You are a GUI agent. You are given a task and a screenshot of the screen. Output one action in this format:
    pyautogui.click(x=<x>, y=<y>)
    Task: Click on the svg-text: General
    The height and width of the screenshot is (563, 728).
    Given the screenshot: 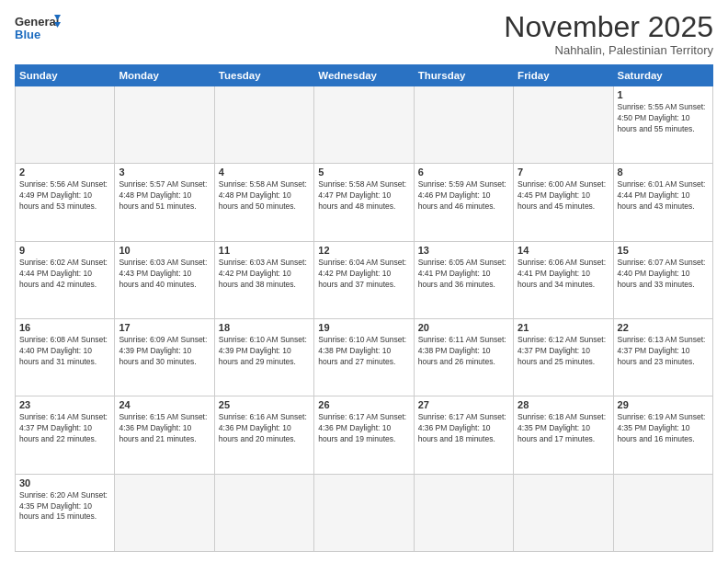 What is the action you would take?
    pyautogui.click(x=37, y=22)
    